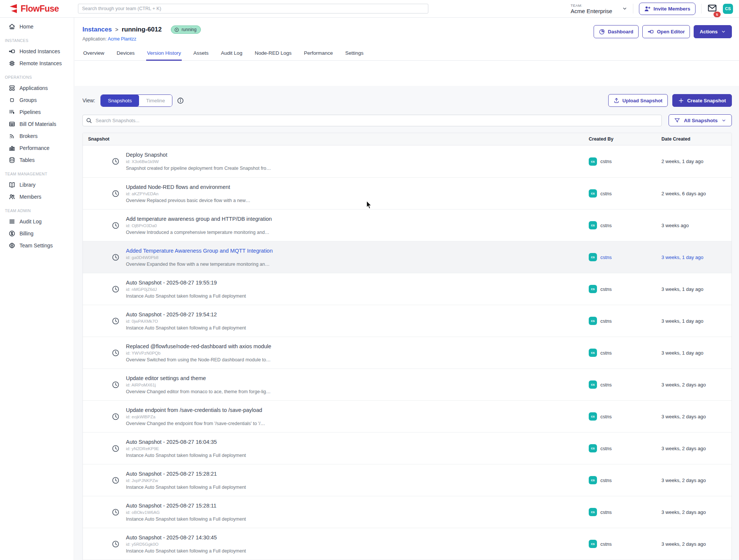 This screenshot has width=739, height=560. What do you see at coordinates (407, 193) in the screenshot?
I see `table-row: Updated Node-RED flows and environment i…` at bounding box center [407, 193].